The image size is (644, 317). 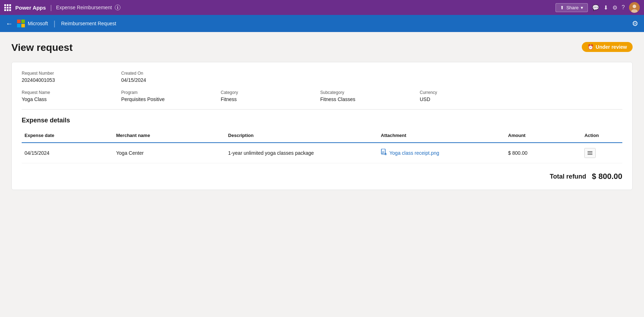 I want to click on expense-attachment-cell: Yoga class receipt.png, so click(x=442, y=153).